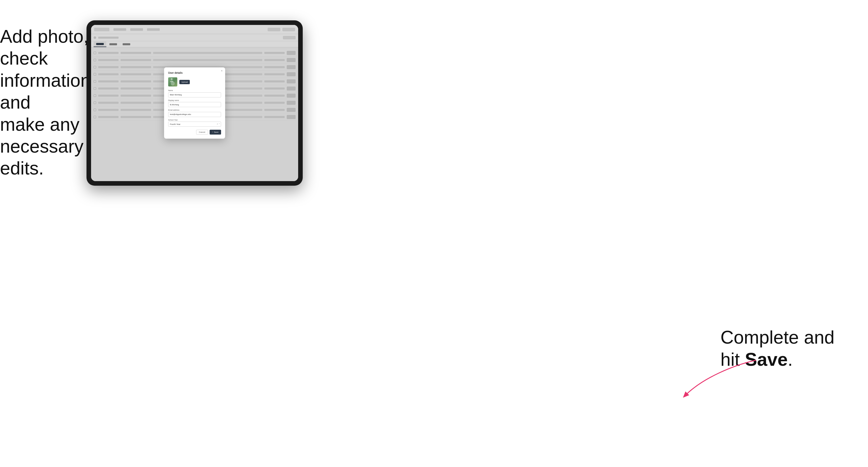 The height and width of the screenshot is (467, 868). Describe the element at coordinates (195, 115) in the screenshot. I see `email-input` at that location.